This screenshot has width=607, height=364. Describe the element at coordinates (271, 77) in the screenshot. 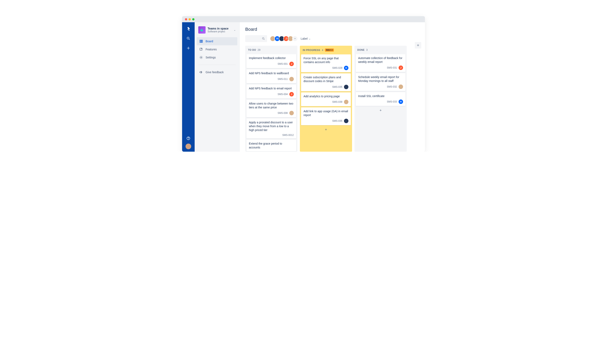

I see `issue-card: Add NPS feedback to wallboardSMS-011` at that location.